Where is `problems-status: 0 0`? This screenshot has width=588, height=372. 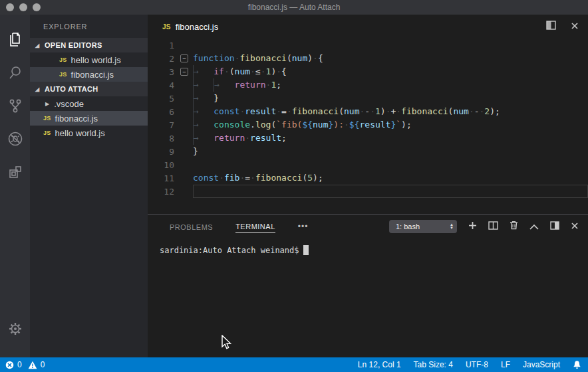 problems-status: 0 0 is located at coordinates (23, 365).